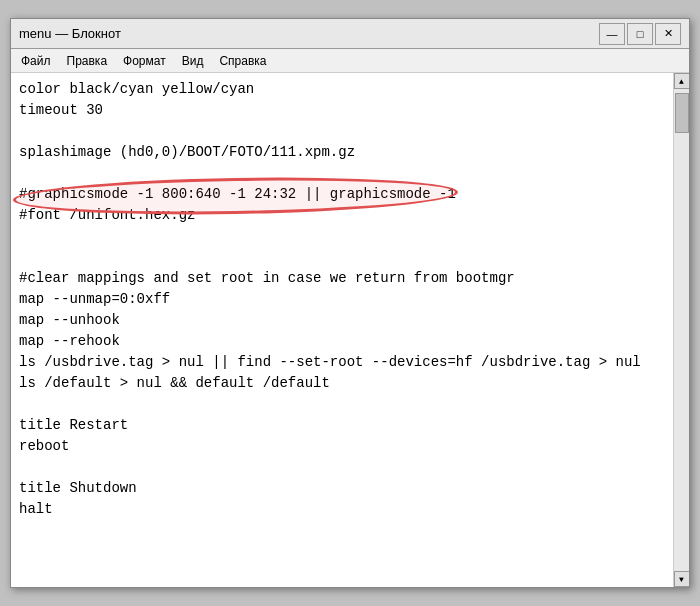 This screenshot has width=700, height=606. Describe the element at coordinates (682, 81) in the screenshot. I see `scroll-up-arrow: ▲` at that location.